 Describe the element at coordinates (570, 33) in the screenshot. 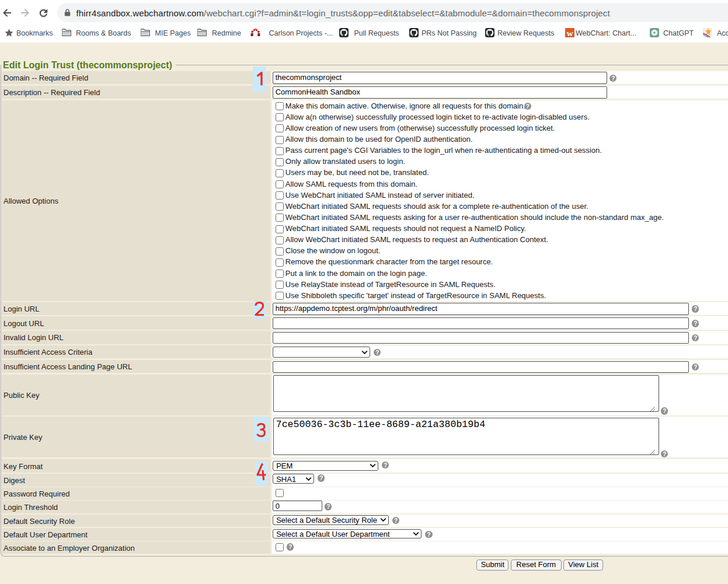

I see `svg-text: w` at that location.